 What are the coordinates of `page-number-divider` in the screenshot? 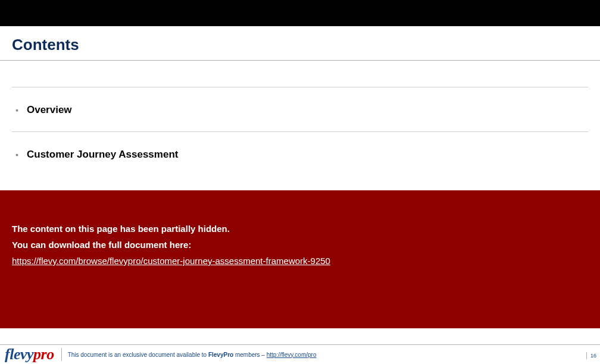 It's located at (587, 356).